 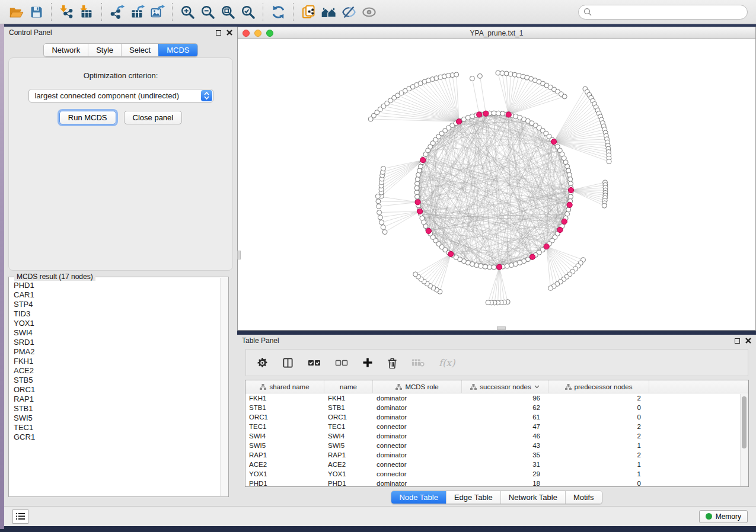 I want to click on search-box, so click(x=663, y=12).